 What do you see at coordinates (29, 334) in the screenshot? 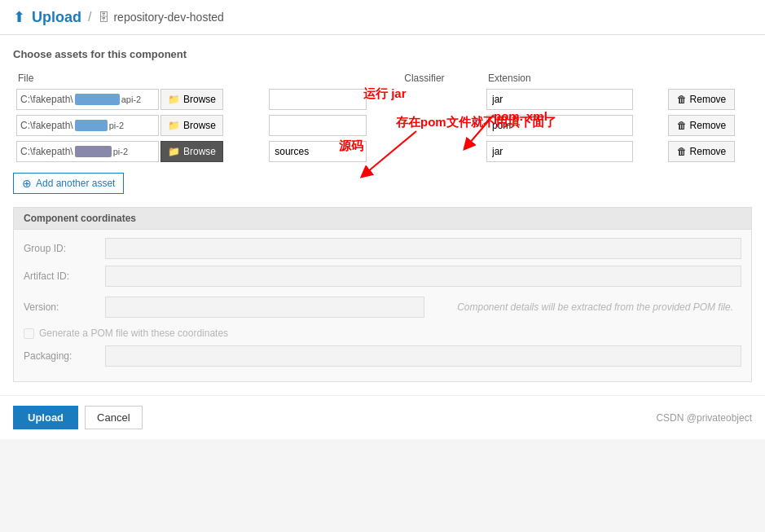
I see `generate-pom-checkbox` at bounding box center [29, 334].